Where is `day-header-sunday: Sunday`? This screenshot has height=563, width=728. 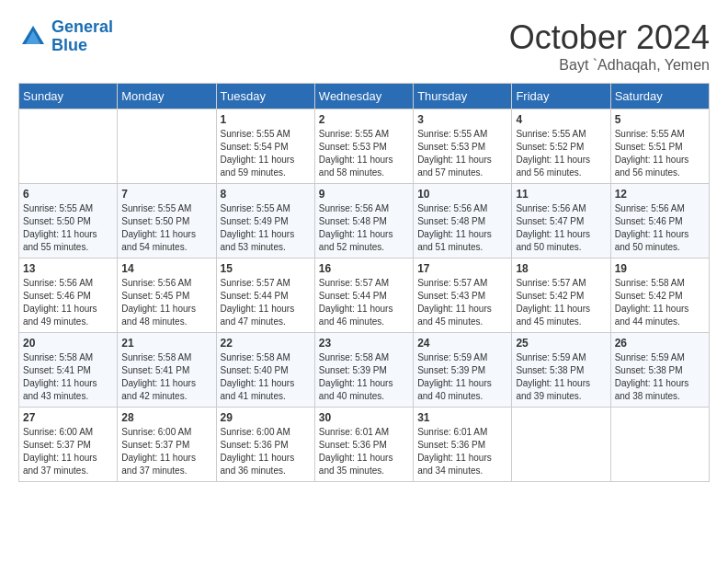
day-header-sunday: Sunday is located at coordinates (68, 97).